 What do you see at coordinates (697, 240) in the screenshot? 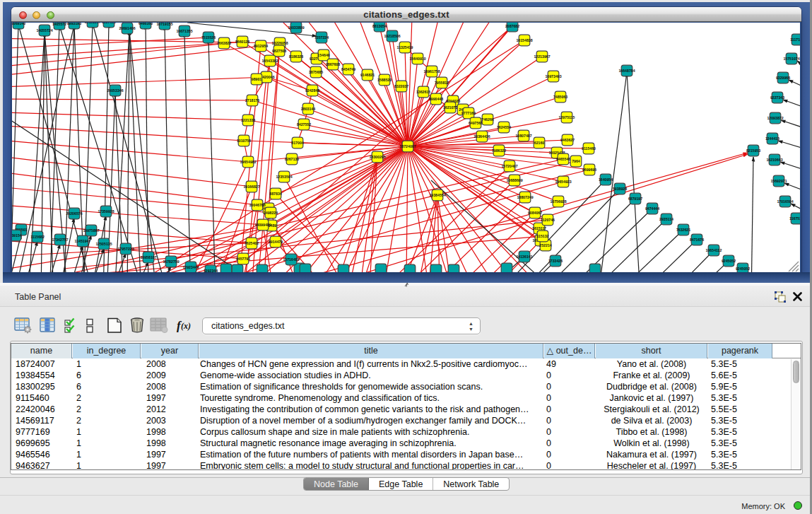
I see `svg-text: 8471676` at bounding box center [697, 240].